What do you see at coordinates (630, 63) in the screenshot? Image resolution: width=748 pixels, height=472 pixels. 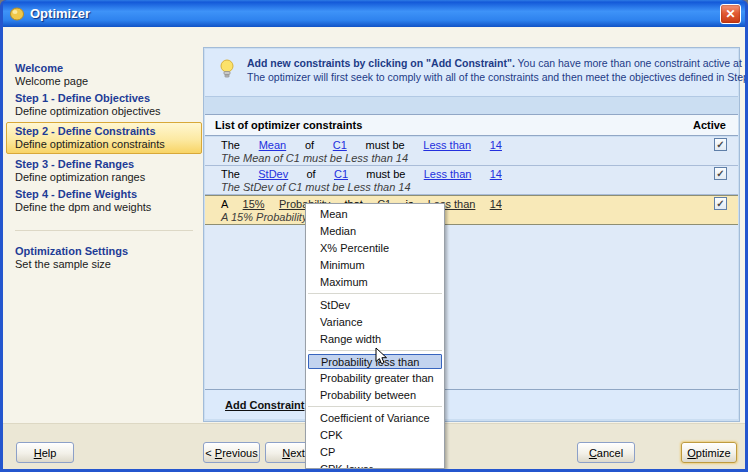 I see `info-rest-text: You can have more than one constraint ac…` at bounding box center [630, 63].